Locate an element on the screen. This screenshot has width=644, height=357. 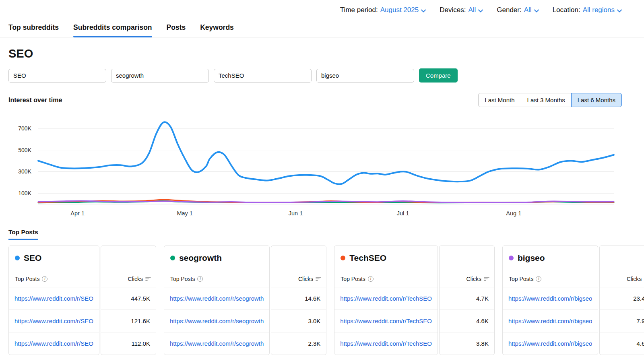
y-tick-label: 100K is located at coordinates (25, 193).